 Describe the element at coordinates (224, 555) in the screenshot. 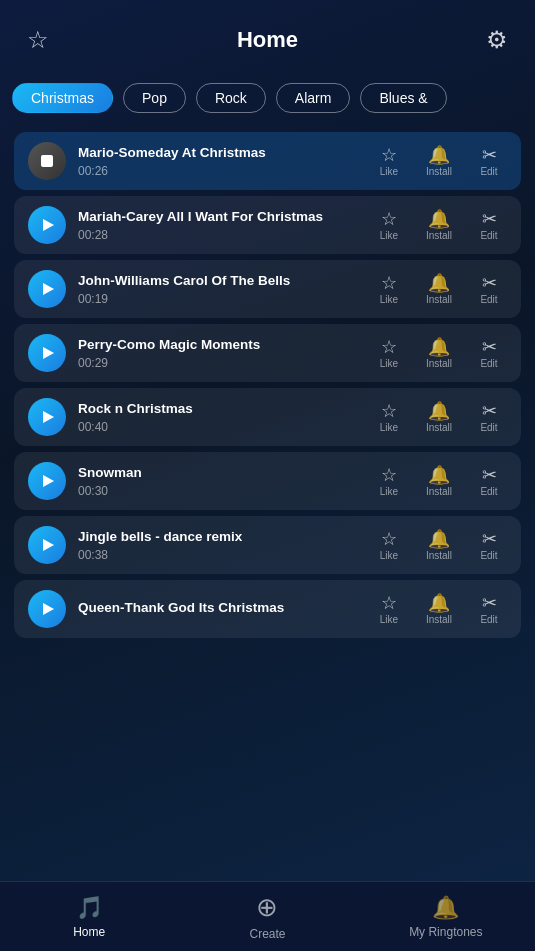

I see `song-duration: 00:38` at that location.